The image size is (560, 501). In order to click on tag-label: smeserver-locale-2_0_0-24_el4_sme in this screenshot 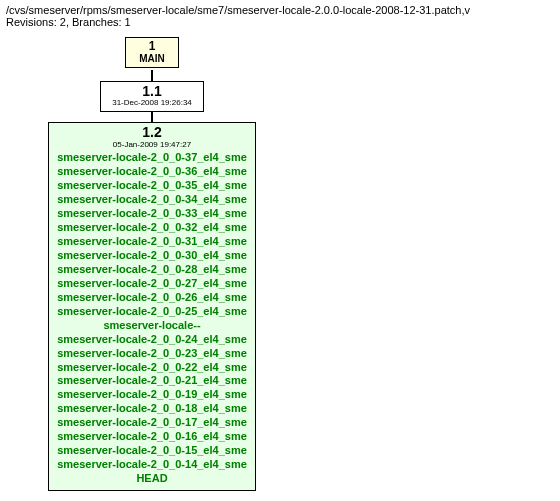, I will do `click(152, 340)`.